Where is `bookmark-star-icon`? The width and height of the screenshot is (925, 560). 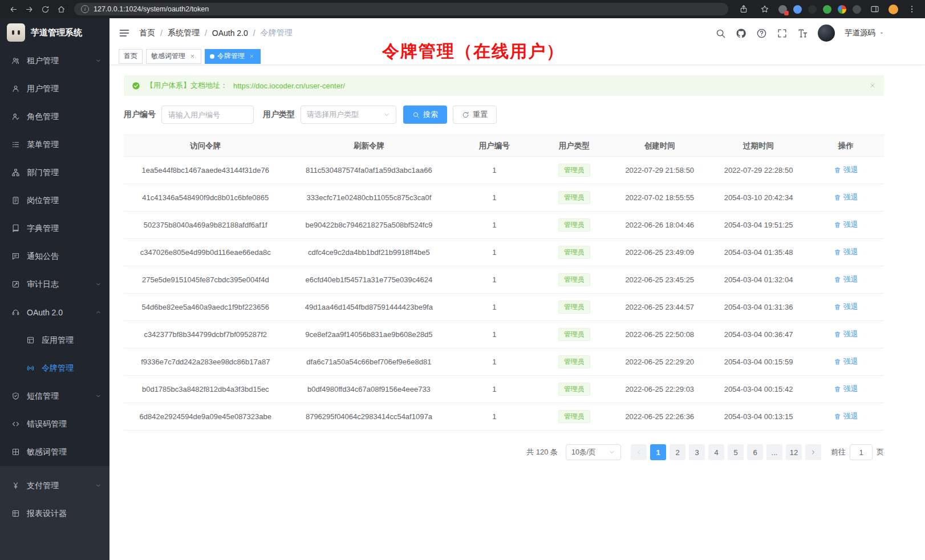
bookmark-star-icon is located at coordinates (765, 9).